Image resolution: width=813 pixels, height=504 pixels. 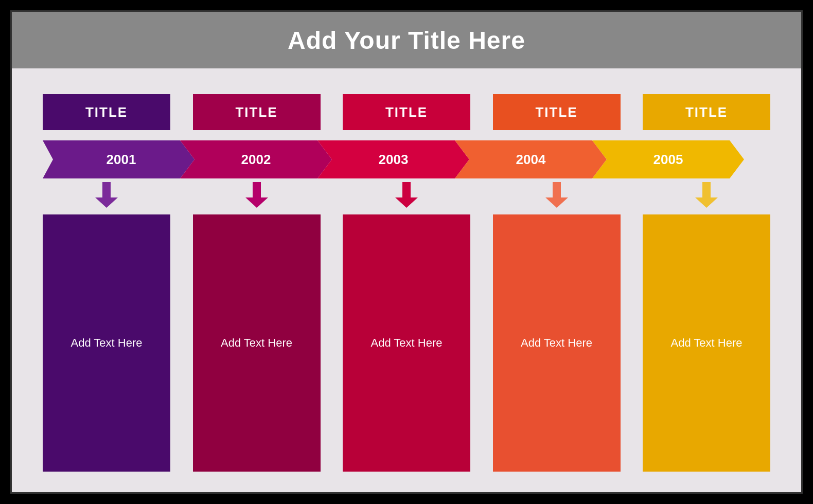 I want to click on year-label-4: 2004, so click(x=531, y=159).